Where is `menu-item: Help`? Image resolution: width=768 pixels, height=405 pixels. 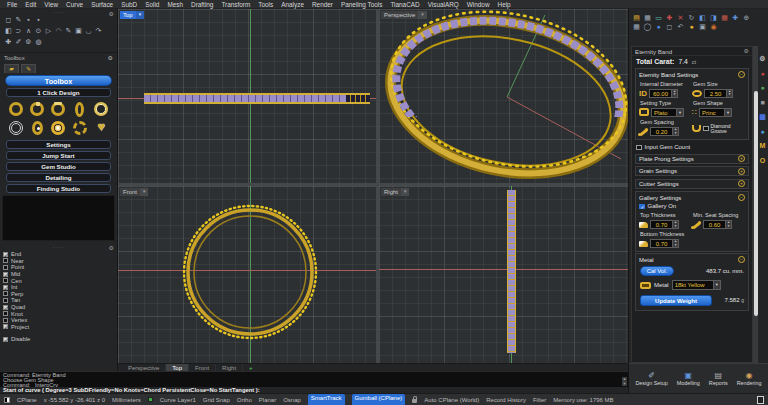 menu-item: Help is located at coordinates (504, 4).